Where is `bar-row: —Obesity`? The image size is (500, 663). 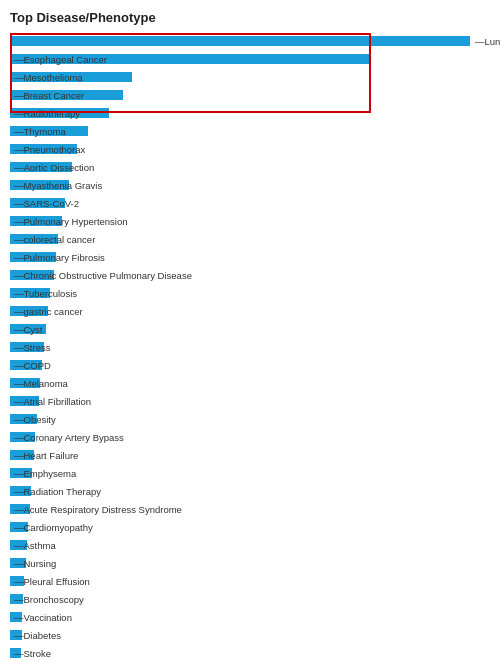 bar-row: —Obesity is located at coordinates (250, 419).